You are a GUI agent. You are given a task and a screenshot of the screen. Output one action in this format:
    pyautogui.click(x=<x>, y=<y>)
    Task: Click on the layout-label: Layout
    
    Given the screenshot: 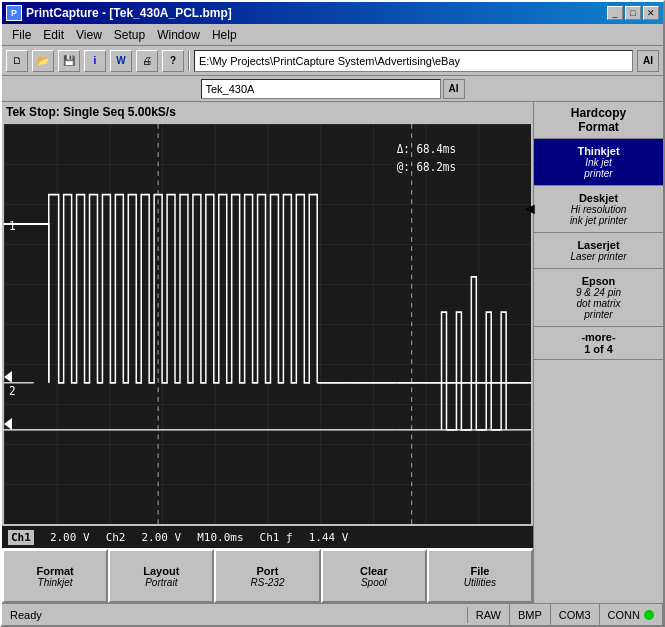 What is the action you would take?
    pyautogui.click(x=161, y=571)
    